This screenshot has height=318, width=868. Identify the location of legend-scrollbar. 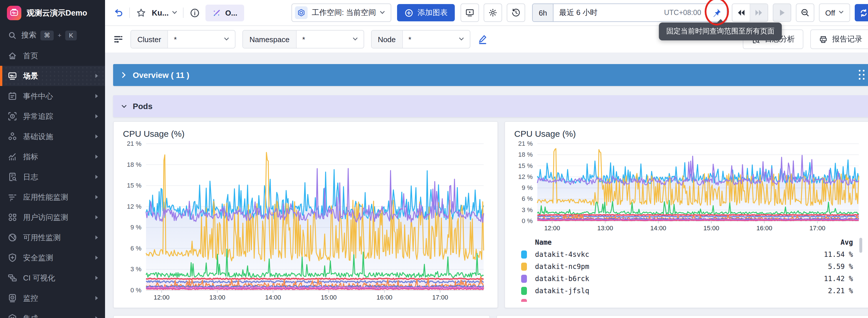
(861, 245).